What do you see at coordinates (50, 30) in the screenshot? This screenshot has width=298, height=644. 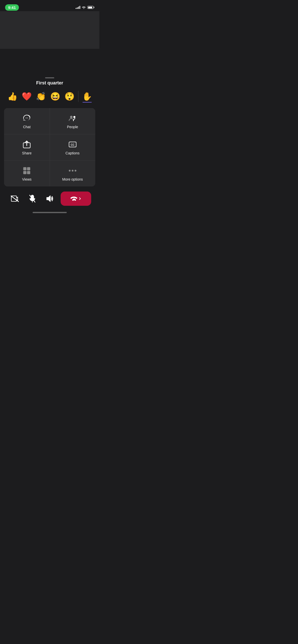 I see `video-area` at bounding box center [50, 30].